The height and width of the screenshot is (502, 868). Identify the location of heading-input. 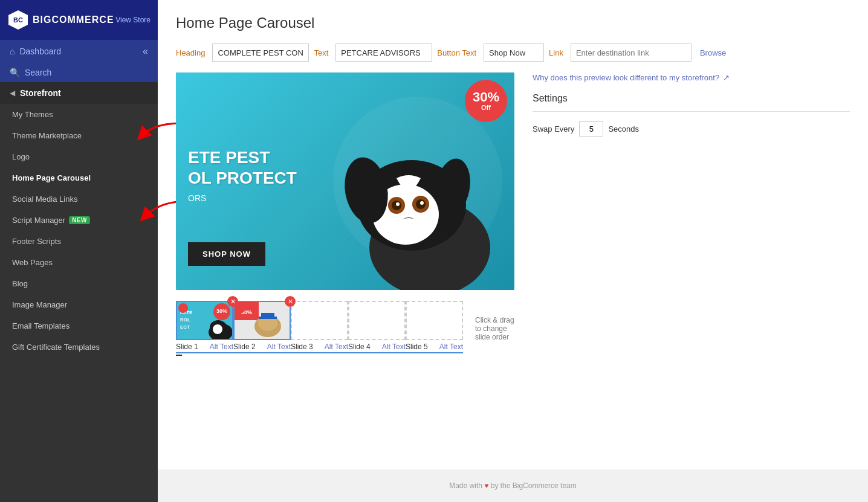
(261, 53).